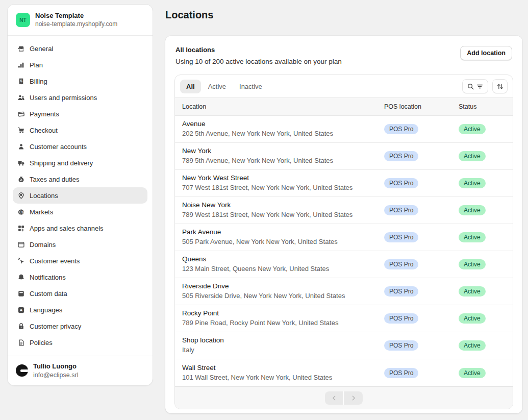  I want to click on location-address: 789 5th Avenue, New York New York, Unite…, so click(283, 161).